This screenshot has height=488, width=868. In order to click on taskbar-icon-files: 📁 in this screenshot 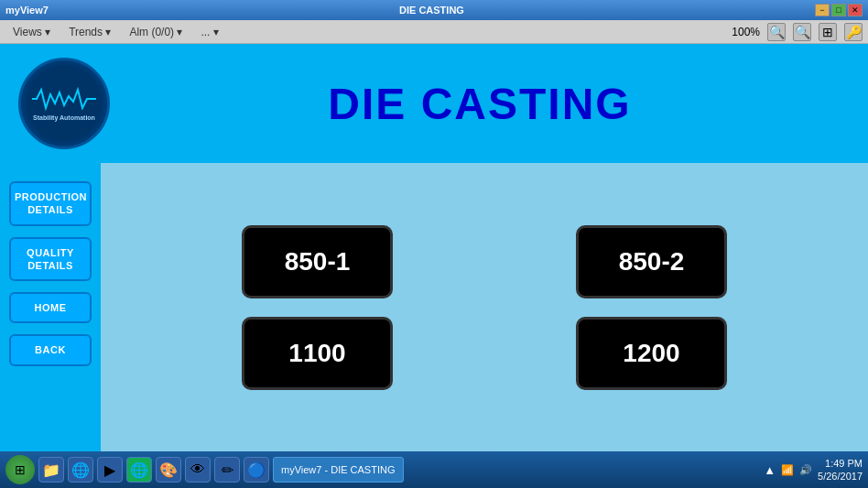, I will do `click(51, 470)`.